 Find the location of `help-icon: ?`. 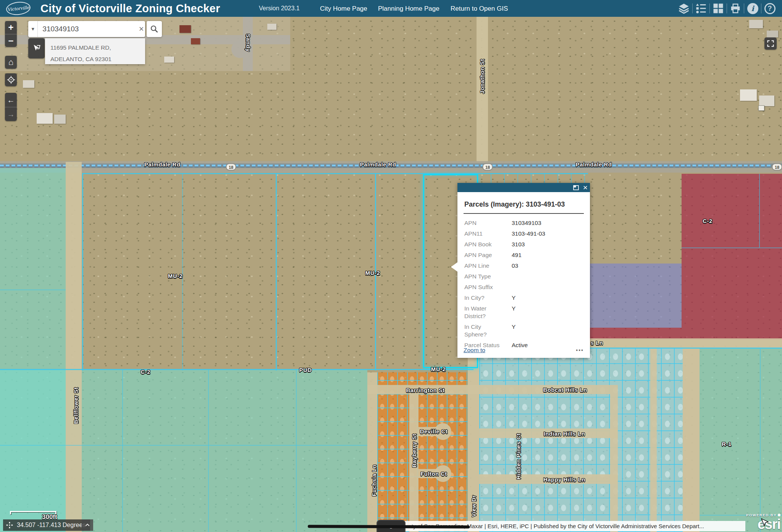

help-icon: ? is located at coordinates (770, 8).